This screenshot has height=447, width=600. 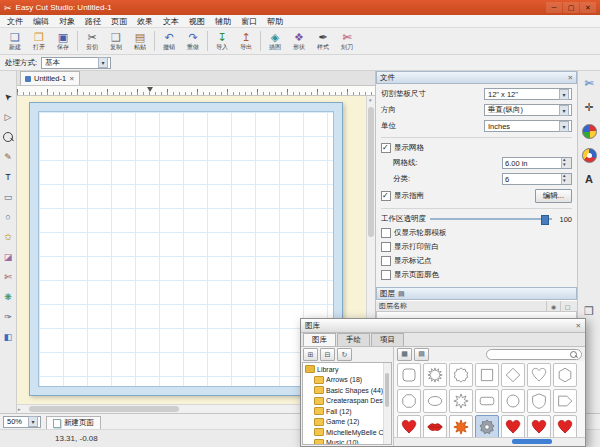 What do you see at coordinates (8, 117) in the screenshot?
I see `node-edit-tool: ▷` at bounding box center [8, 117].